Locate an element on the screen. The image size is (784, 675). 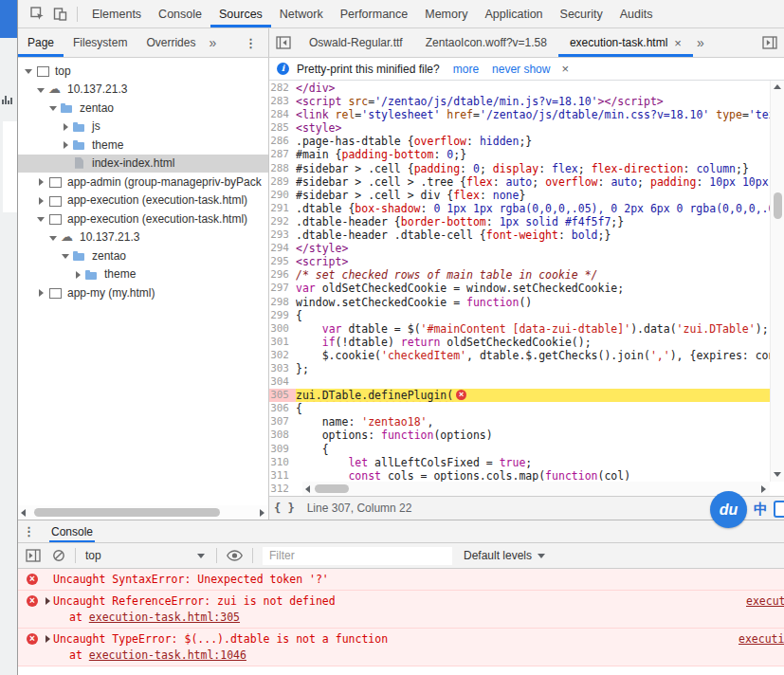
tab-network: Network is located at coordinates (301, 13).